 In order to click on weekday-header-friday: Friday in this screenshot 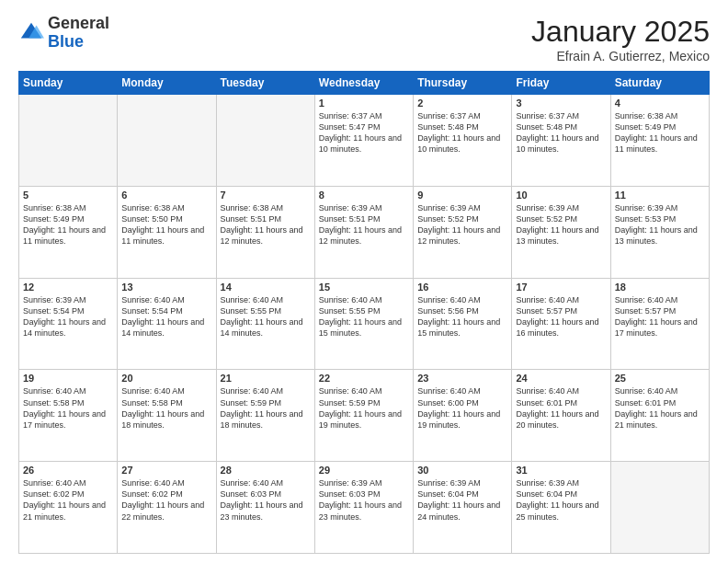, I will do `click(561, 83)`.